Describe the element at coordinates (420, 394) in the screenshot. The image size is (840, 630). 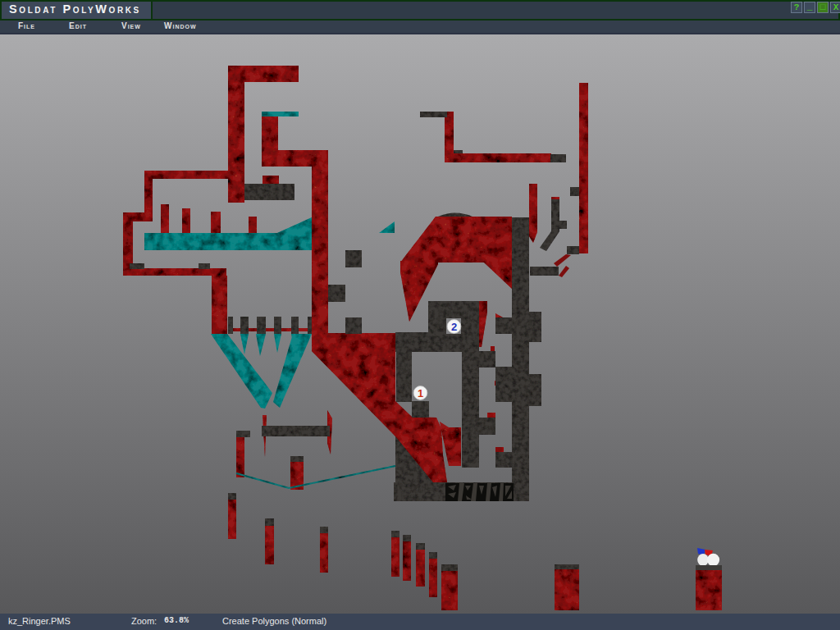
I see `svg-text: 1` at that location.